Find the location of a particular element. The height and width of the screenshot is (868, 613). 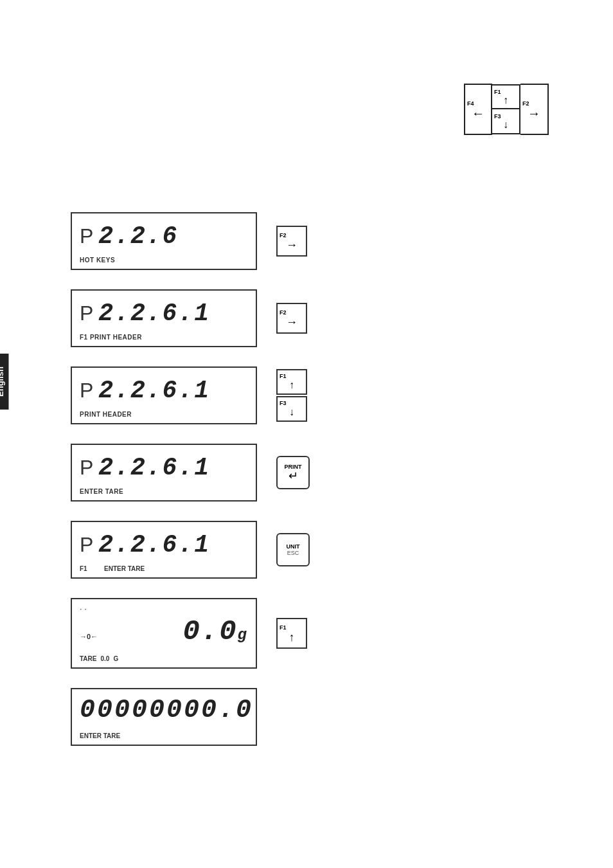

zero-indicator: →0← is located at coordinates (89, 637).